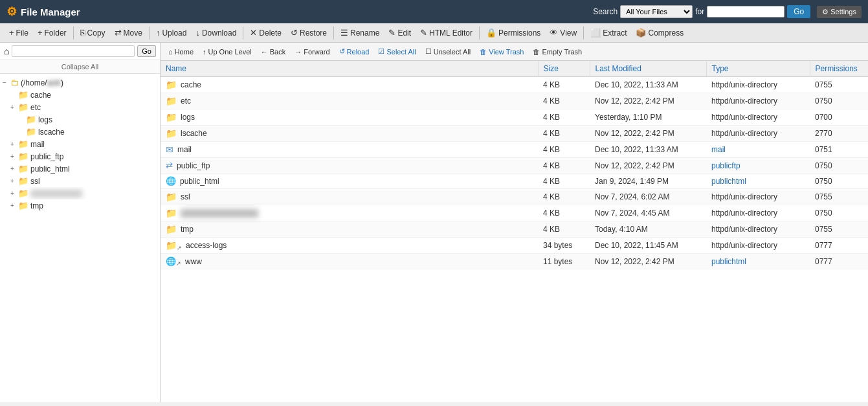  Describe the element at coordinates (514, 262) in the screenshot. I see `table-row: 🌐↗www 11 bytes Nov 12, 2022, 2:42 PM pub…` at that location.